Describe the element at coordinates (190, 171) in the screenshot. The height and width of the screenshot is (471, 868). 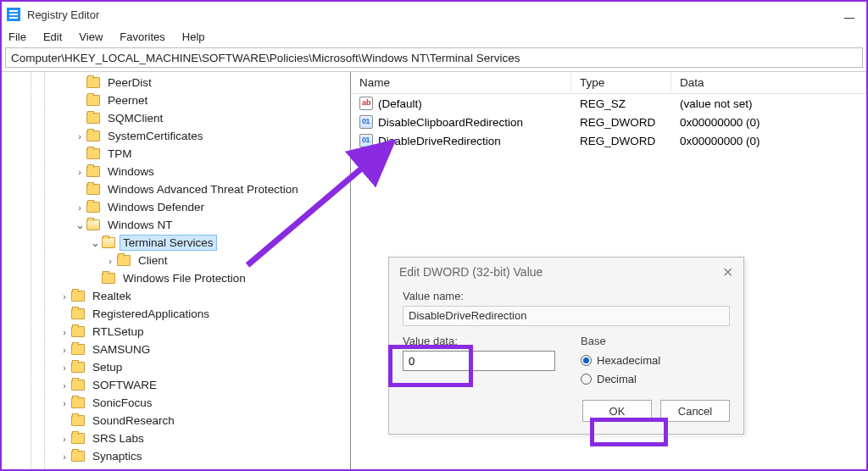
I see `tree-item: Windows` at that location.